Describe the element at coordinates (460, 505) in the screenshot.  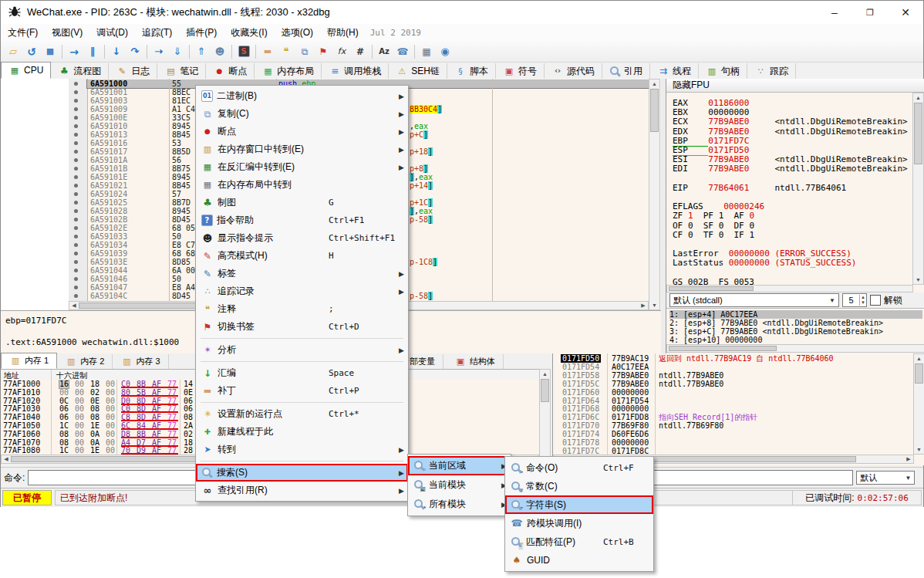
I see `menu-item-所有模块: *所有模块▶` at that location.